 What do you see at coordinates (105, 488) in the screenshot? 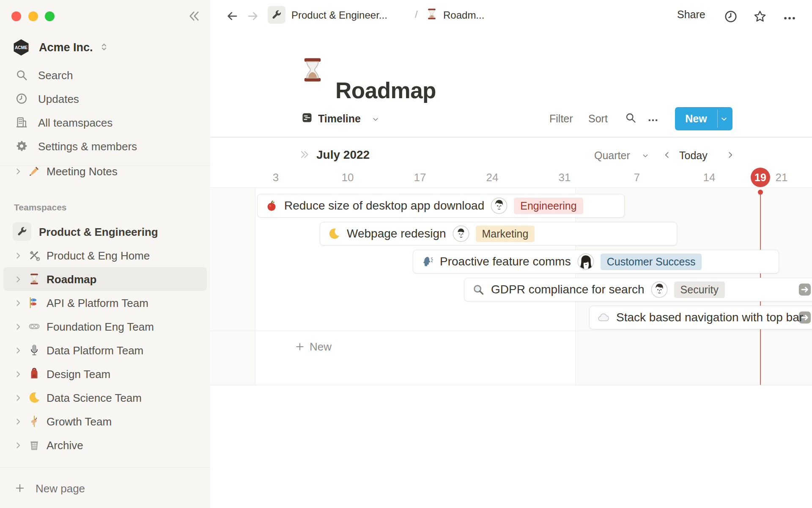
I see `new-page-button: New page` at bounding box center [105, 488].